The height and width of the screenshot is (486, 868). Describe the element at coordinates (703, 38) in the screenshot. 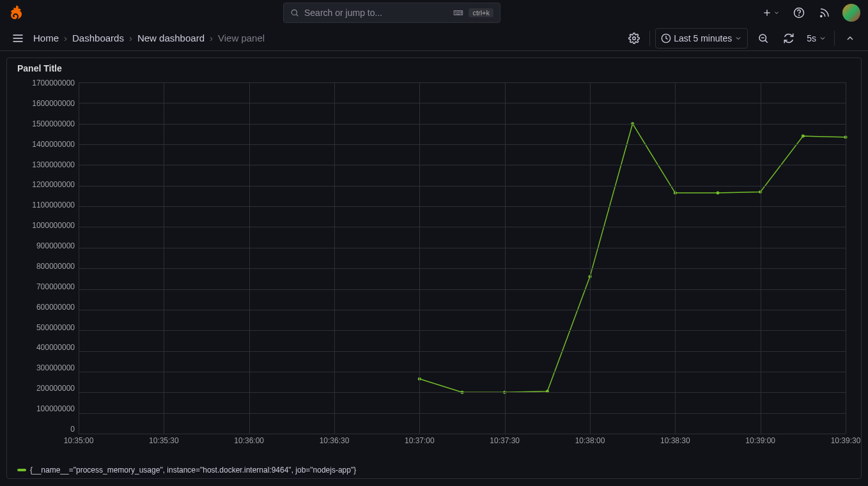

I see `timerange-label: Last 5 minutes` at that location.